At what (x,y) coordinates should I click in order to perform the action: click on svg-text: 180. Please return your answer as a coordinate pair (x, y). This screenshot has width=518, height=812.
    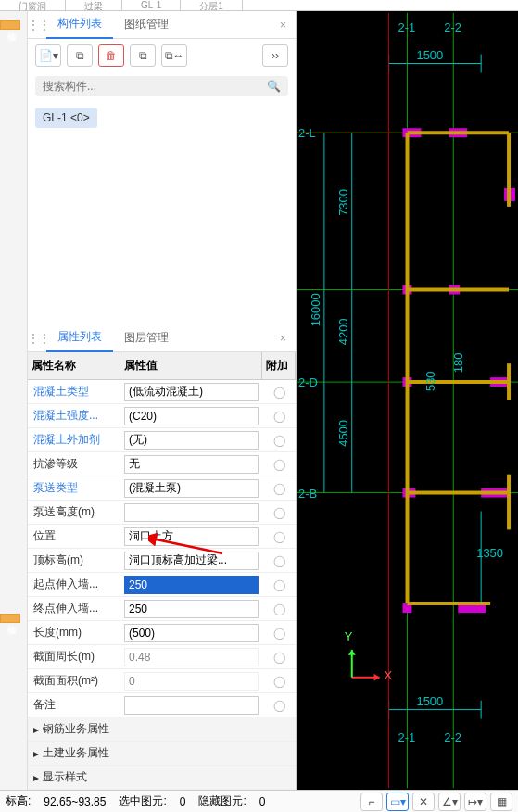
    Looking at the image, I should click on (458, 363).